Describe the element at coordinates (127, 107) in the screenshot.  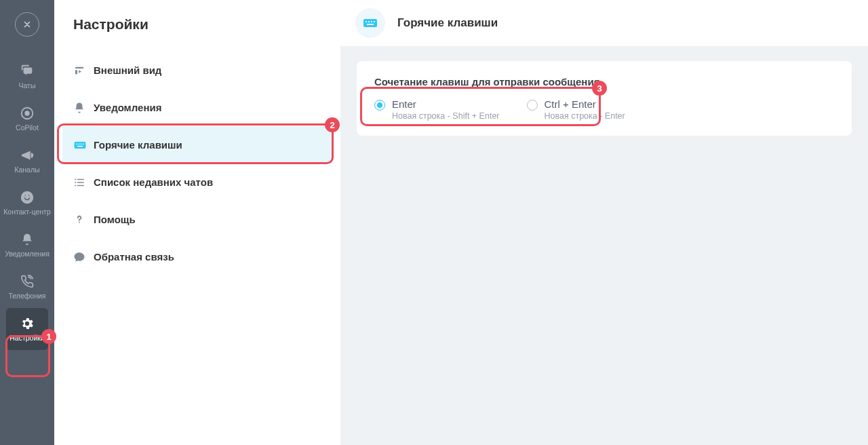
I see `settings-item-label: Уведомления` at that location.